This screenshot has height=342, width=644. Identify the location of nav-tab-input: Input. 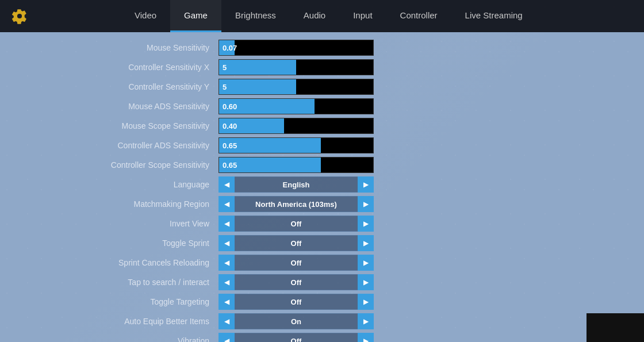
(362, 16).